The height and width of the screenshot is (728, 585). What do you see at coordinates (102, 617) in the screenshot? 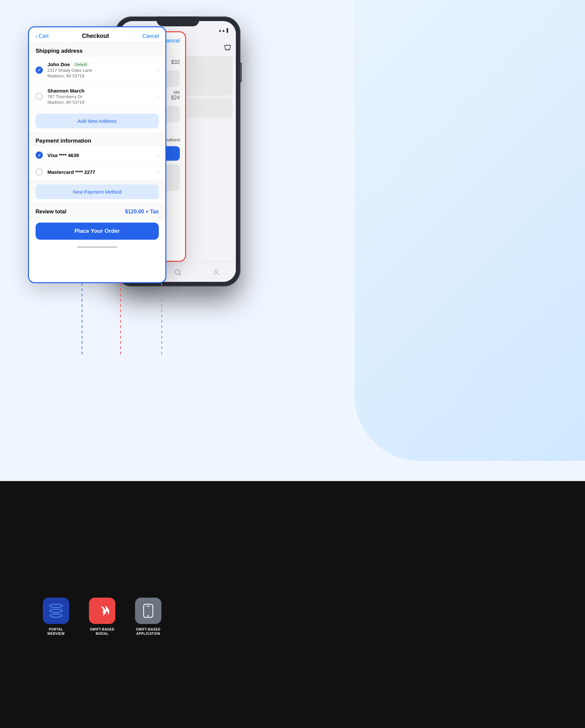
I see `app-icons-row: PORTAL WEBVIEW SWIFT-BASED MODAL SWIFT-B…` at bounding box center [102, 617].